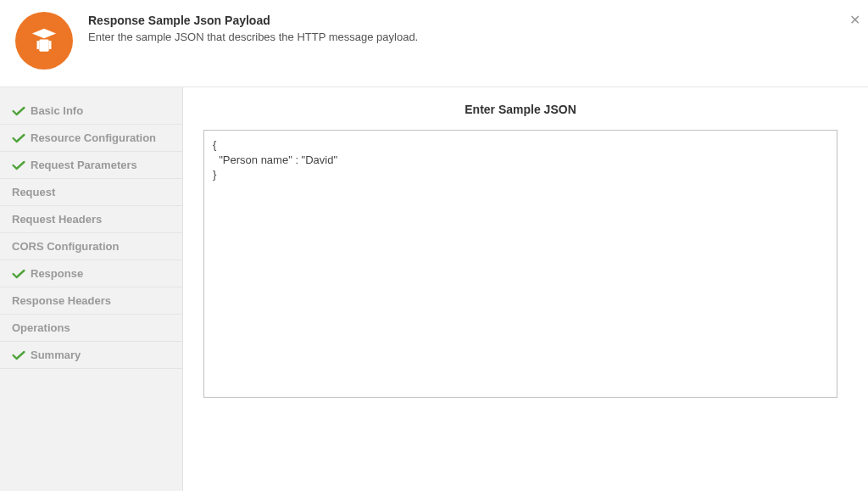 The width and height of the screenshot is (868, 491). Describe the element at coordinates (65, 246) in the screenshot. I see `sidebar-item-label: CORS Configuration` at that location.